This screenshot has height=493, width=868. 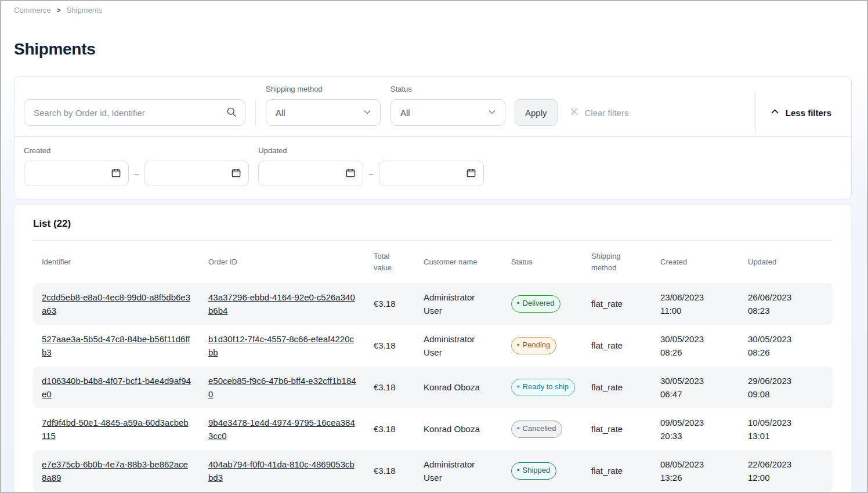 What do you see at coordinates (617, 262) in the screenshot?
I see `column-header-shipping-method: Shipping method` at bounding box center [617, 262].